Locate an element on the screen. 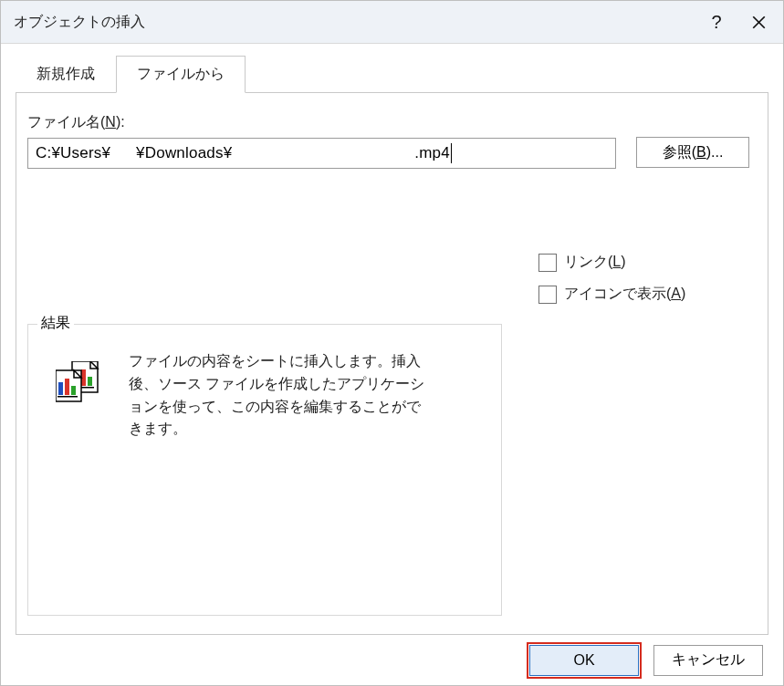  insert-object-icon is located at coordinates (79, 382).